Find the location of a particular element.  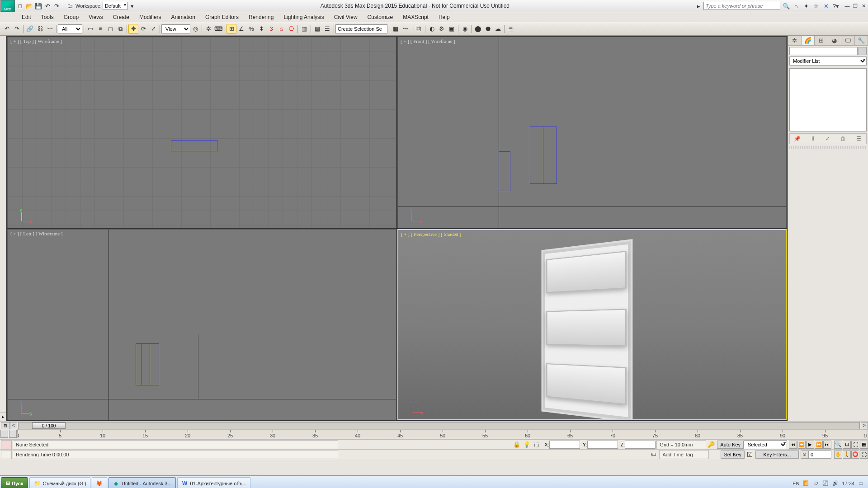

redo-button: ↷ is located at coordinates (17, 29).